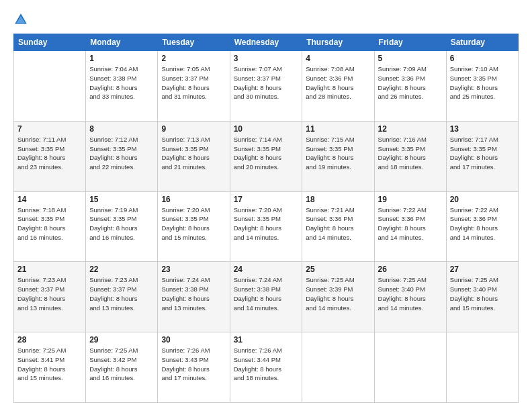  What do you see at coordinates (410, 156) in the screenshot?
I see `calendar-cell: 12Sunrise: 7:16 AM Sunset: 3:35 PM Dayli…` at bounding box center [410, 156].